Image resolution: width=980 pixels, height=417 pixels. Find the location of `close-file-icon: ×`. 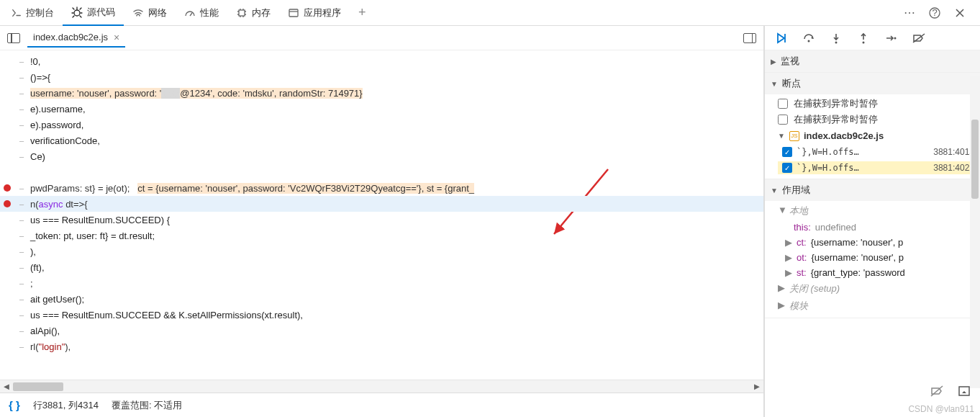

close-file-icon: × is located at coordinates (117, 37).